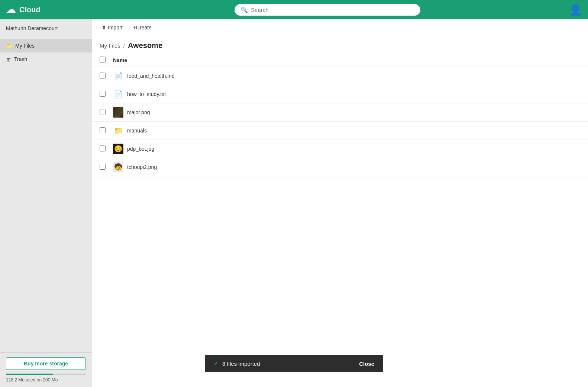 The image size is (588, 387). I want to click on create-button: +Create, so click(142, 28).